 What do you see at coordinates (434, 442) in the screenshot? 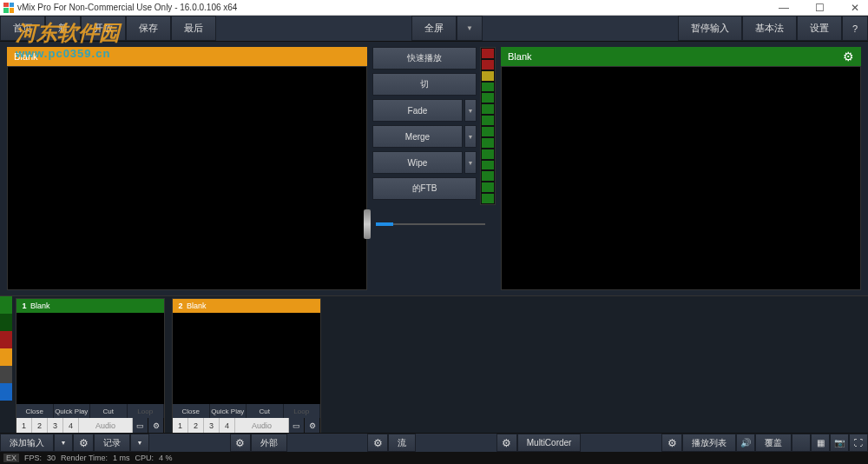
I see `bottom-toolbar: 添加输入 ▼ ⚙ 记录 ▼ ⚙ 外部 ⚙ 流 ⚙ MultiCorder ⚙ 播…` at bounding box center [434, 442].